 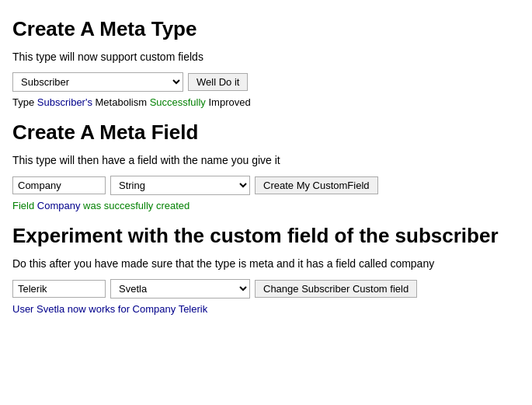 What do you see at coordinates (266, 205) in the screenshot?
I see `section2-status: Field Company was succesfully created` at bounding box center [266, 205].